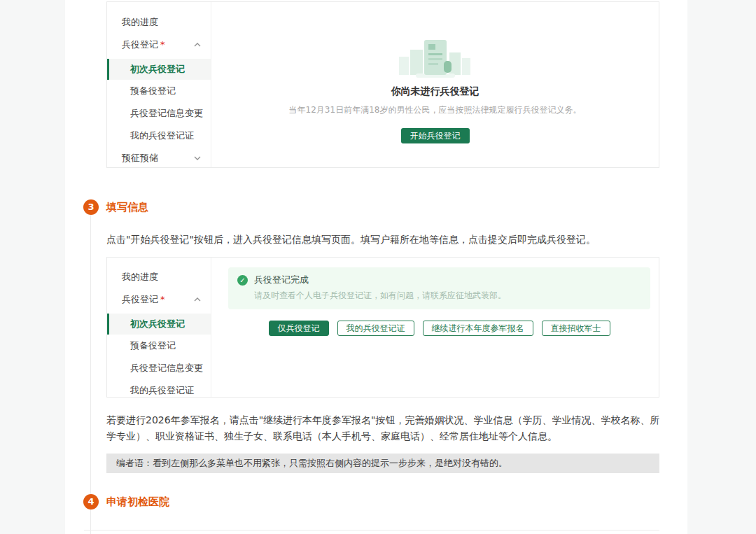 The width and height of the screenshot is (756, 534). What do you see at coordinates (435, 58) in the screenshot?
I see `empty-state-illustration` at bounding box center [435, 58].